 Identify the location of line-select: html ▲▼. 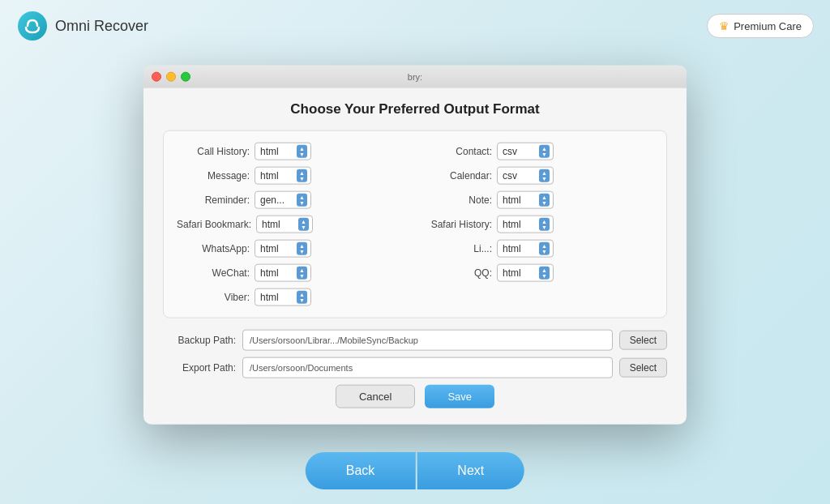
(525, 249).